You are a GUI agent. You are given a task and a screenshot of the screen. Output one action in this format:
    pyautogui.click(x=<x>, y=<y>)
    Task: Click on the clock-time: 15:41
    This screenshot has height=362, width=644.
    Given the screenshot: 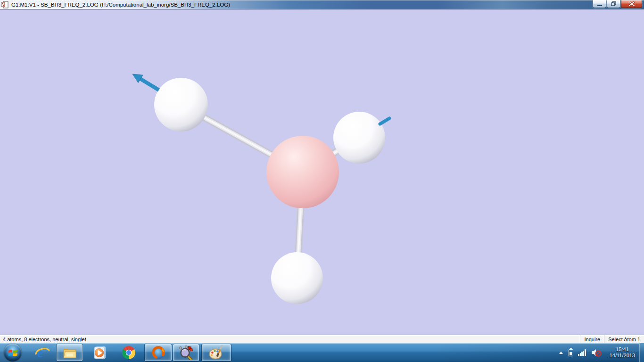 What is the action you would take?
    pyautogui.click(x=622, y=350)
    